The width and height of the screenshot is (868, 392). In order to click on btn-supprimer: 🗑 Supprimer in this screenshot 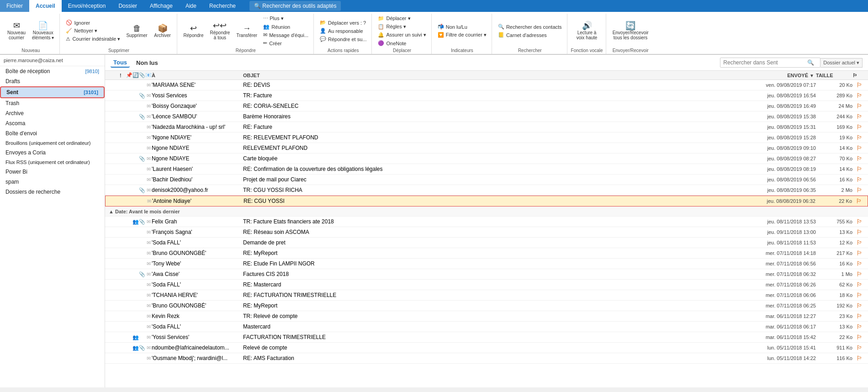, I will do `click(137, 31)`.